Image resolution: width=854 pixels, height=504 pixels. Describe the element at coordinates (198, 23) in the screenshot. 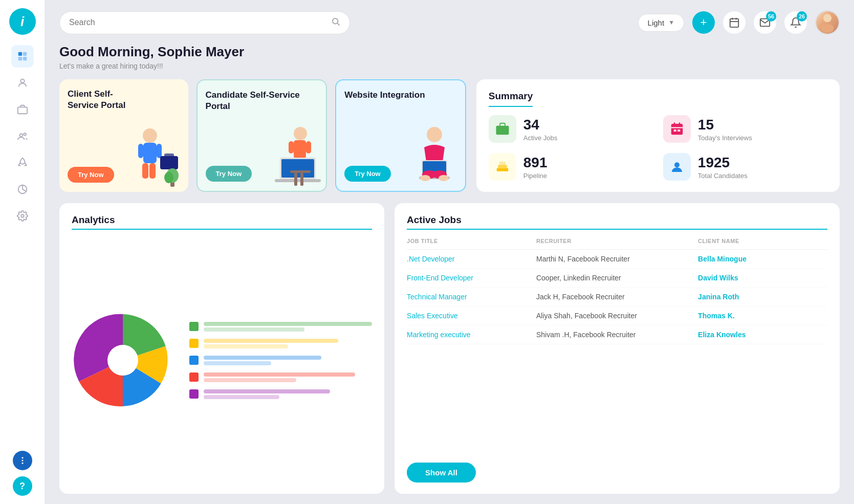

I see `search-input` at that location.